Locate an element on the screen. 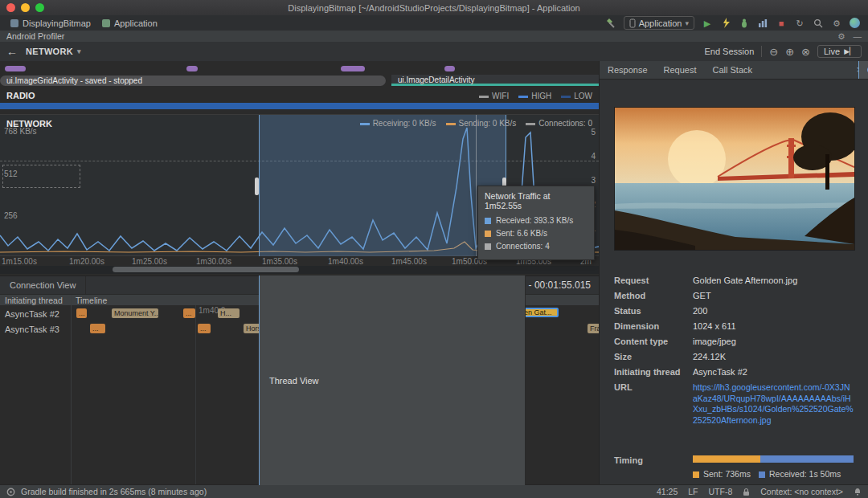 This screenshot has width=868, height=498. radio-section: RADIO WIFI HIGH LOW is located at coordinates (299, 102).